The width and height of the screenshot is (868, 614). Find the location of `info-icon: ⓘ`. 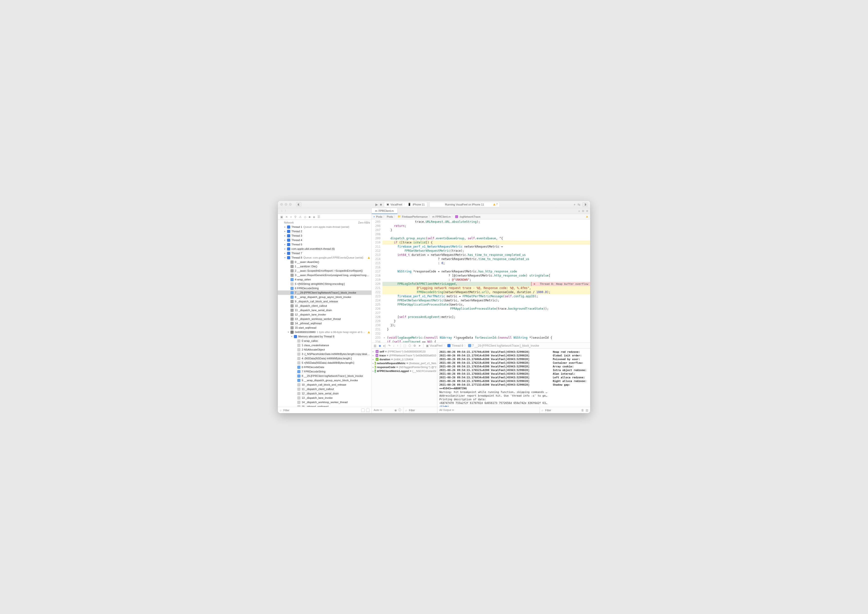

info-icon: ⓘ is located at coordinates (400, 410).